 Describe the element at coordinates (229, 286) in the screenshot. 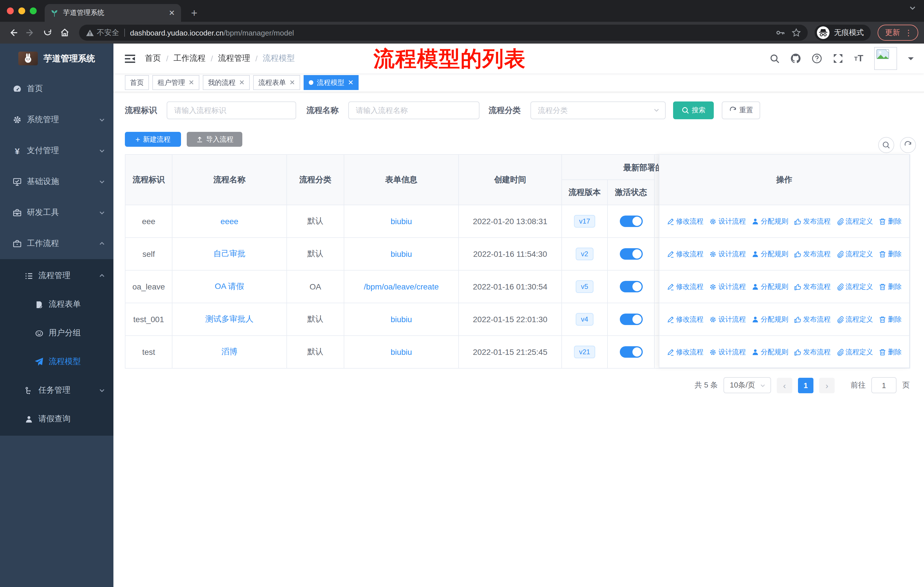

I see `process-name-link: OA 请假` at that location.